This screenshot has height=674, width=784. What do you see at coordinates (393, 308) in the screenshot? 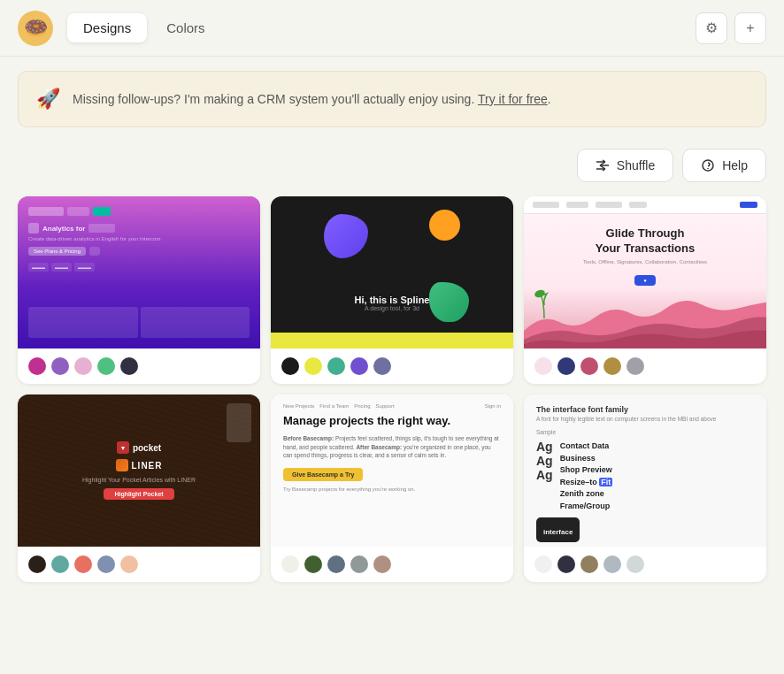
I see `spline-subtitle: A design tool, for 3d` at bounding box center [393, 308].